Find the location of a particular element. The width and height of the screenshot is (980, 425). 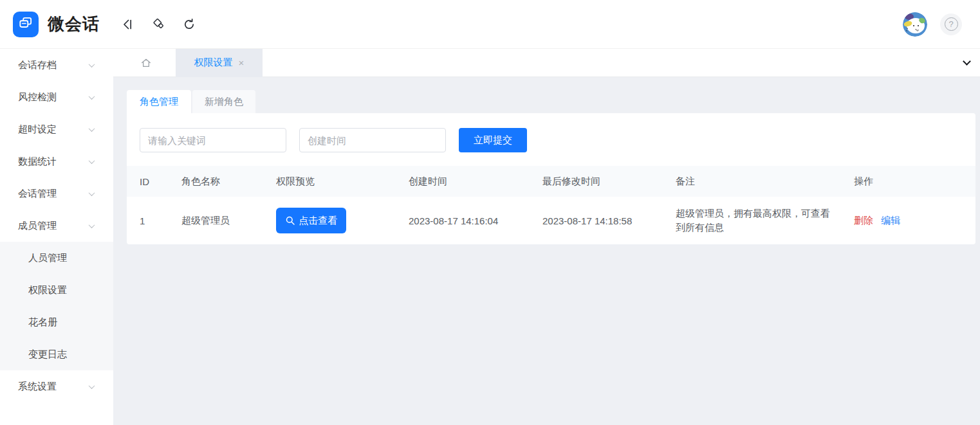

home-icon is located at coordinates (146, 63).